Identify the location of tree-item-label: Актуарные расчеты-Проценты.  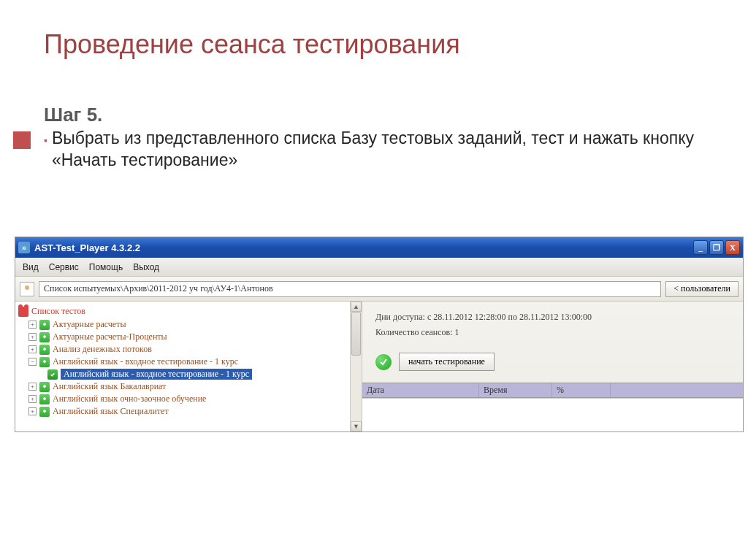
(110, 337).